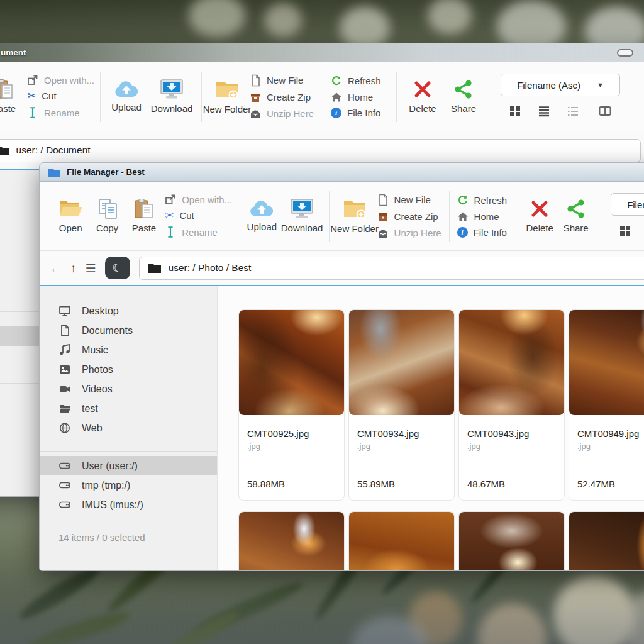  Describe the element at coordinates (342, 172) in the screenshot. I see `titlebar: File Manager - Best` at that location.